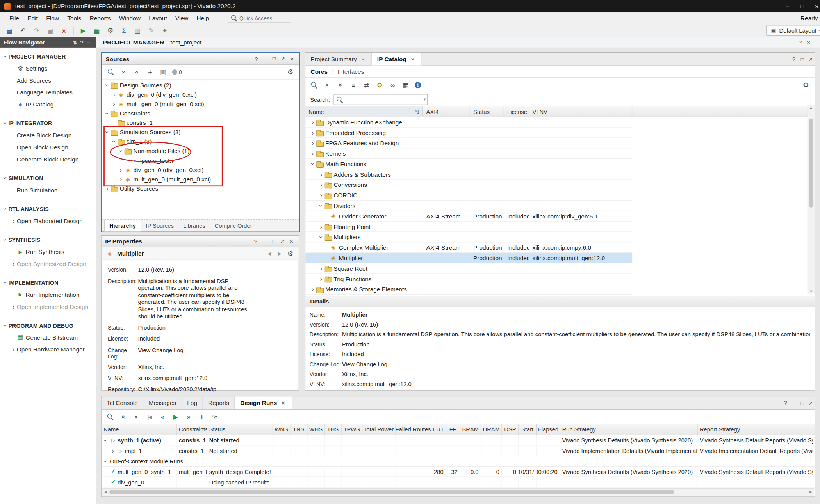 The height and width of the screenshot is (504, 820). I want to click on maximize-icon, so click(811, 403).